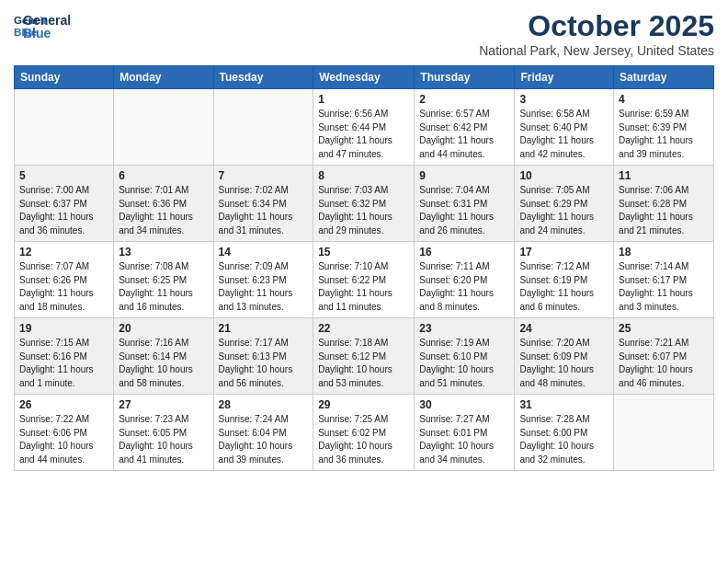 This screenshot has height=563, width=728. Describe the element at coordinates (664, 280) in the screenshot. I see `calendar-cell: 18Sunrise: 7:14 AM Sunset: 6:17 PM Dayli…` at that location.